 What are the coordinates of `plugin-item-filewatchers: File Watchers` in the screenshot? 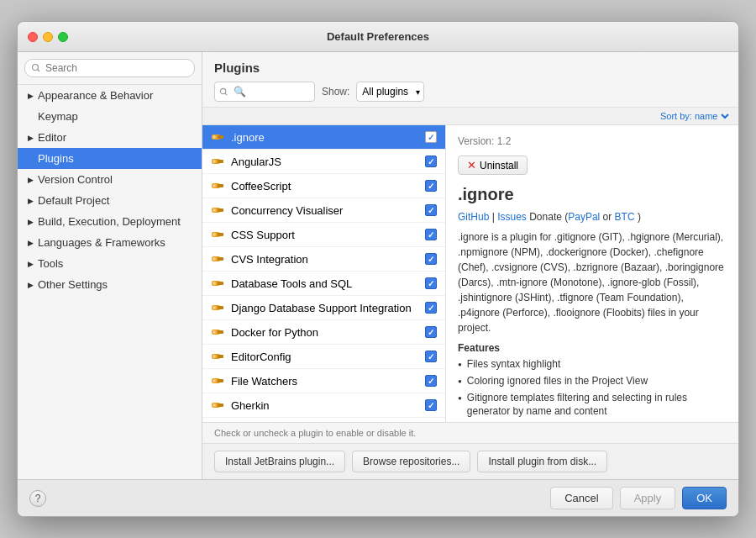 It's located at (324, 382).